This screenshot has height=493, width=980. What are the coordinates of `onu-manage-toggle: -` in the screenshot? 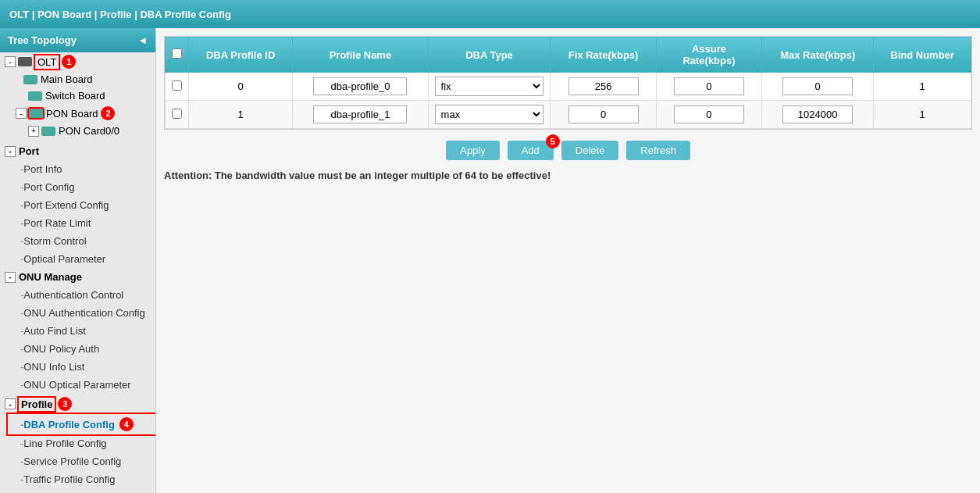 It's located at (10, 277).